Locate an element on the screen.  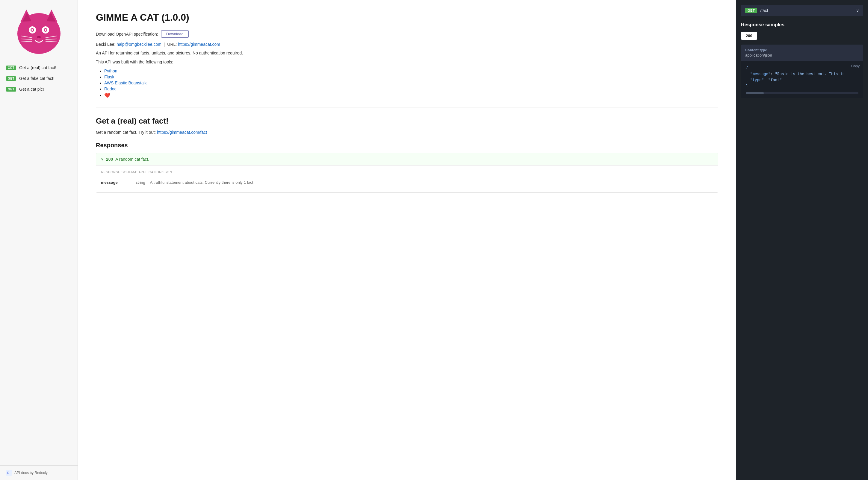
json-code-box: Copy { "message": "Rosie is the best cat… is located at coordinates (802, 79).